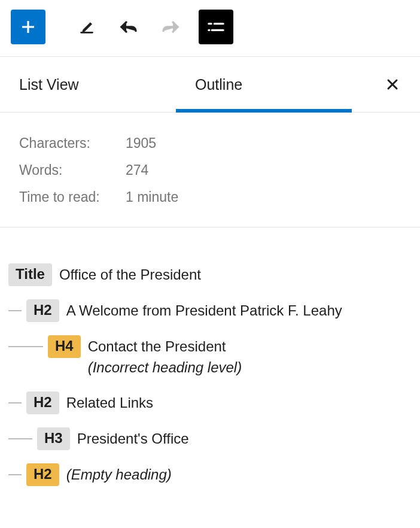 This screenshot has width=420, height=528. What do you see at coordinates (129, 27) in the screenshot?
I see `undo-button` at bounding box center [129, 27].